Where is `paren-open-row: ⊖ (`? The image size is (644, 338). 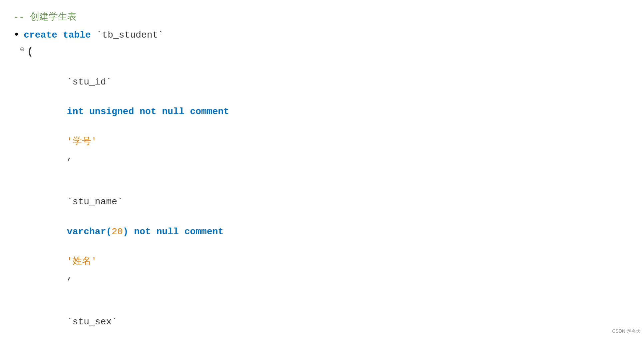
paren-open-row: ⊖ ( is located at coordinates (322, 52).